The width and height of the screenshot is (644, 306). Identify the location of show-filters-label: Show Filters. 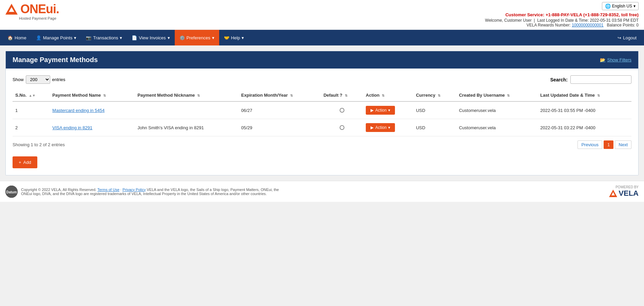
(619, 60).